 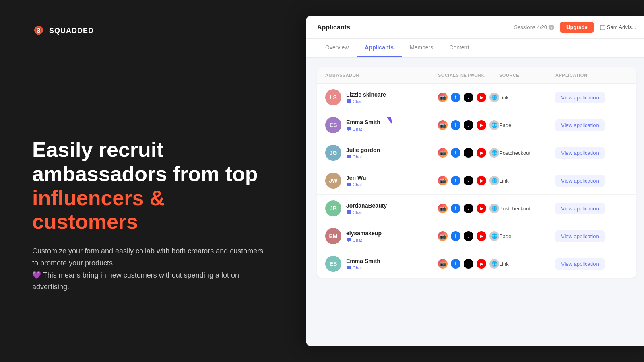 What do you see at coordinates (527, 181) in the screenshot?
I see `source-cell: Link` at bounding box center [527, 181].